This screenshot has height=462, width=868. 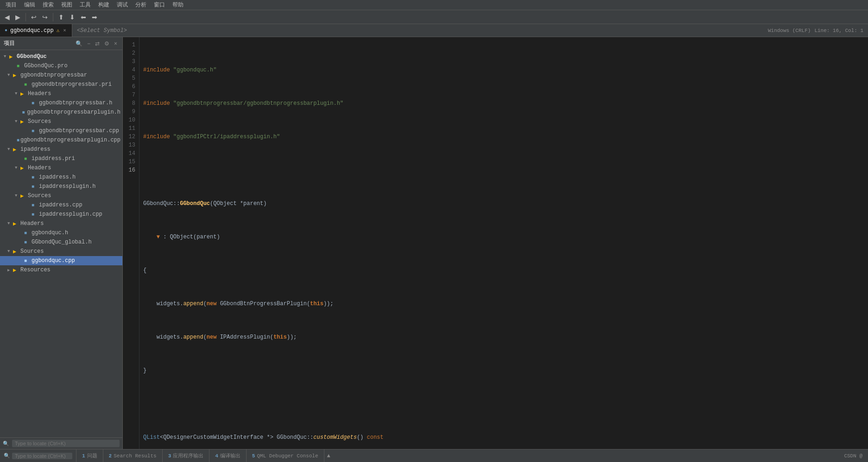 I want to click on tree-label: ipaddress.cpp, so click(x=61, y=205).